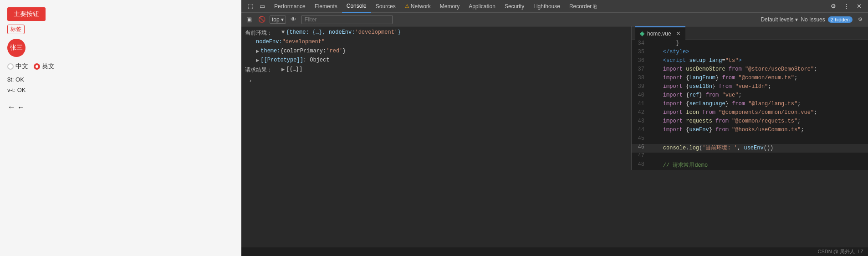 This screenshot has width=868, height=256. Describe the element at coordinates (357, 6) in the screenshot. I see `tab-console-label: Console` at that location.